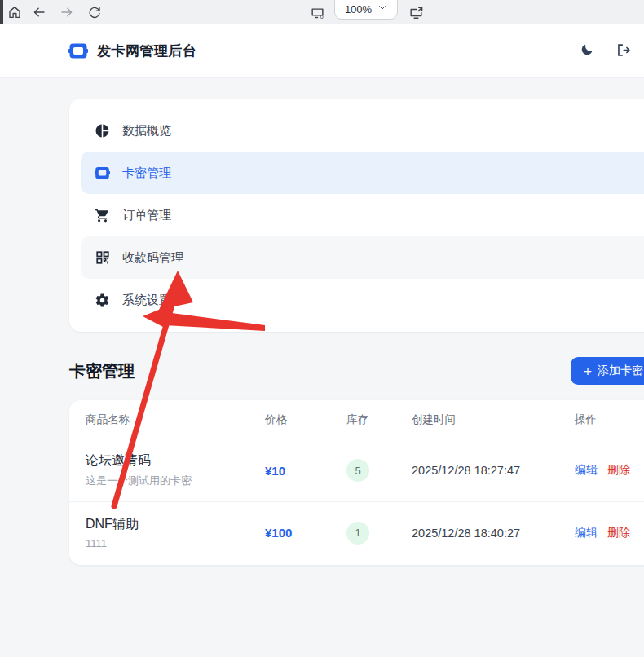 This screenshot has width=644, height=657. What do you see at coordinates (103, 130) in the screenshot?
I see `pie-chart-icon` at bounding box center [103, 130].